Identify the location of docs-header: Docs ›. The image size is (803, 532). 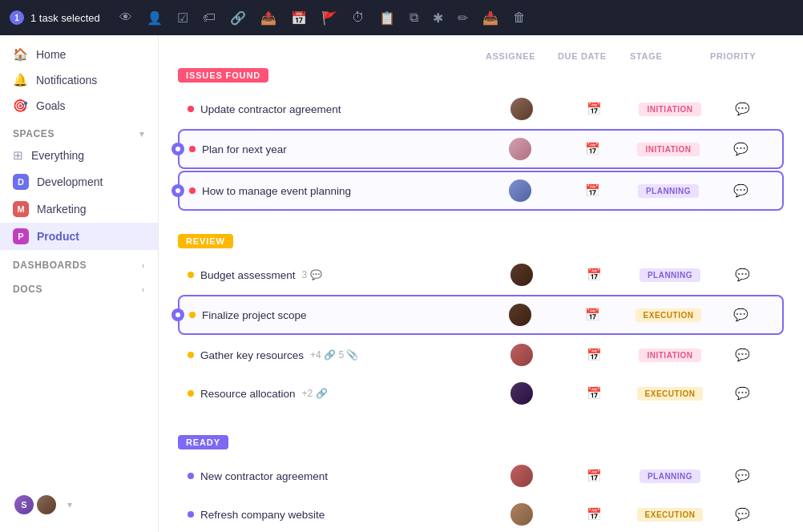
(79, 286).